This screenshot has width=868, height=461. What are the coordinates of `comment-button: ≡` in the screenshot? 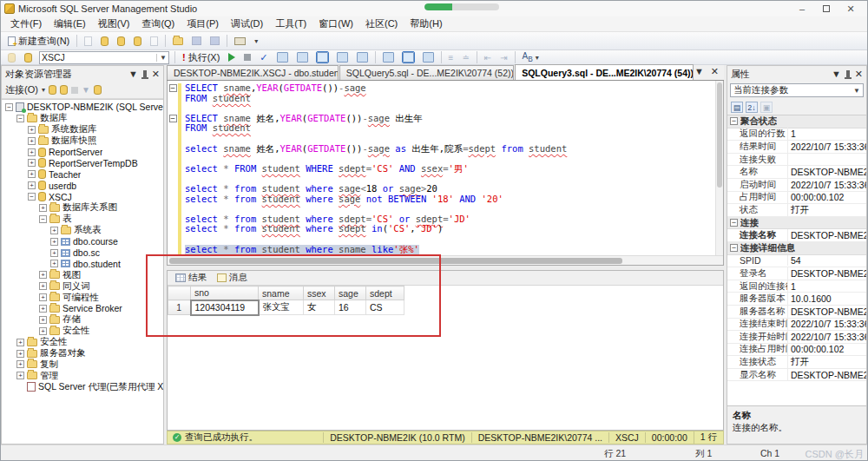 It's located at (451, 57).